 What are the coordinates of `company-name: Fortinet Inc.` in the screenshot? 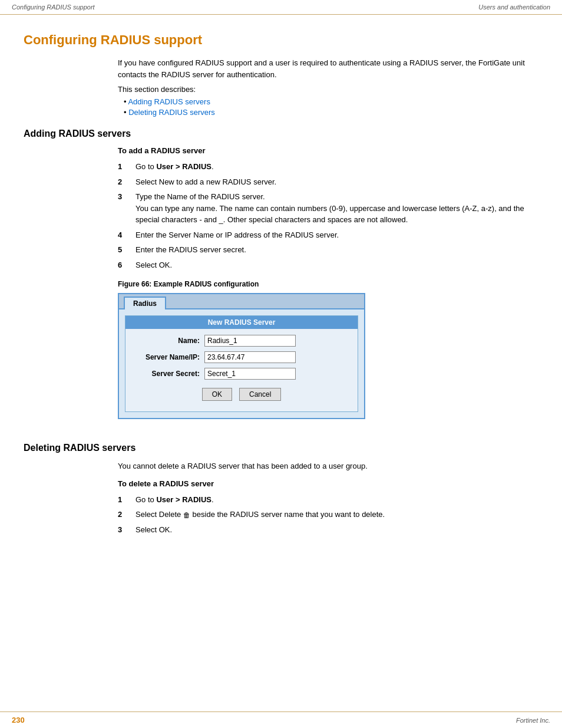 It's located at (533, 720).